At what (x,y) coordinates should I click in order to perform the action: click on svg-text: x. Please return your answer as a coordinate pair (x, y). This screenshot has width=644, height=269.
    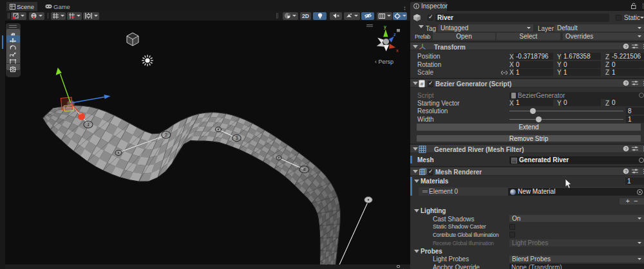
    Looking at the image, I should click on (397, 50).